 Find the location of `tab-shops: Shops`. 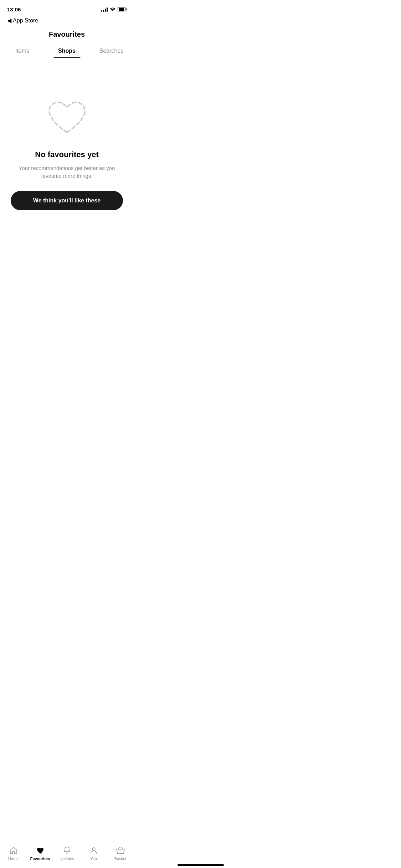

tab-shops: Shops is located at coordinates (67, 51).